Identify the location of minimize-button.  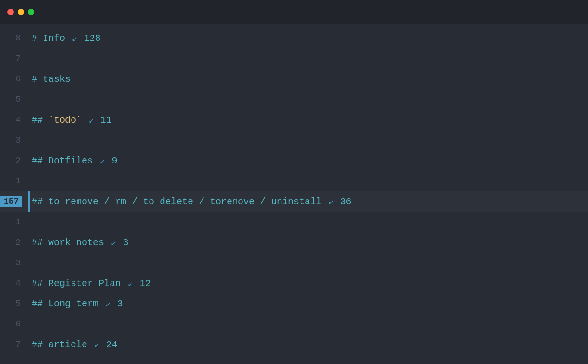
(21, 12).